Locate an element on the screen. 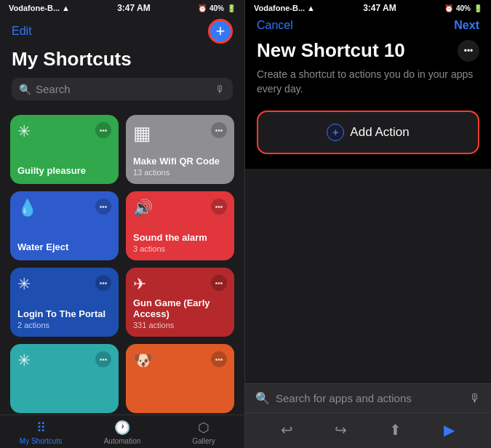 The height and width of the screenshot is (448, 491). search-placeholder: Search is located at coordinates (124, 89).